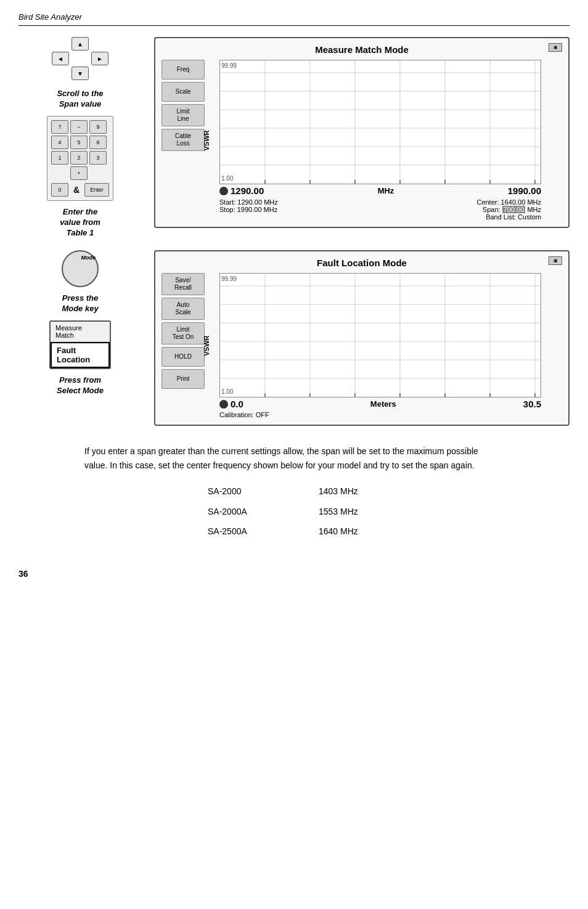  Describe the element at coordinates (80, 59) in the screenshot. I see `arrow-keys-device: ▲ ◄ ► ▼` at that location.